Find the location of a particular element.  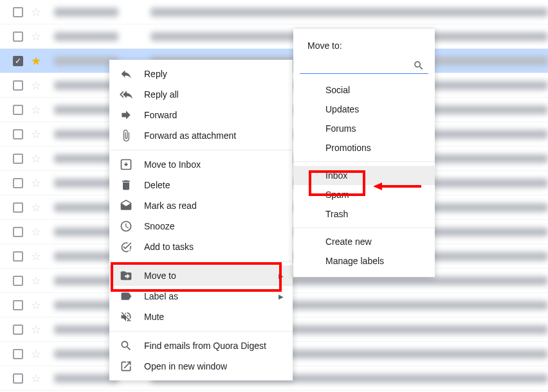

add-to-tasks-icon: + is located at coordinates (126, 247).